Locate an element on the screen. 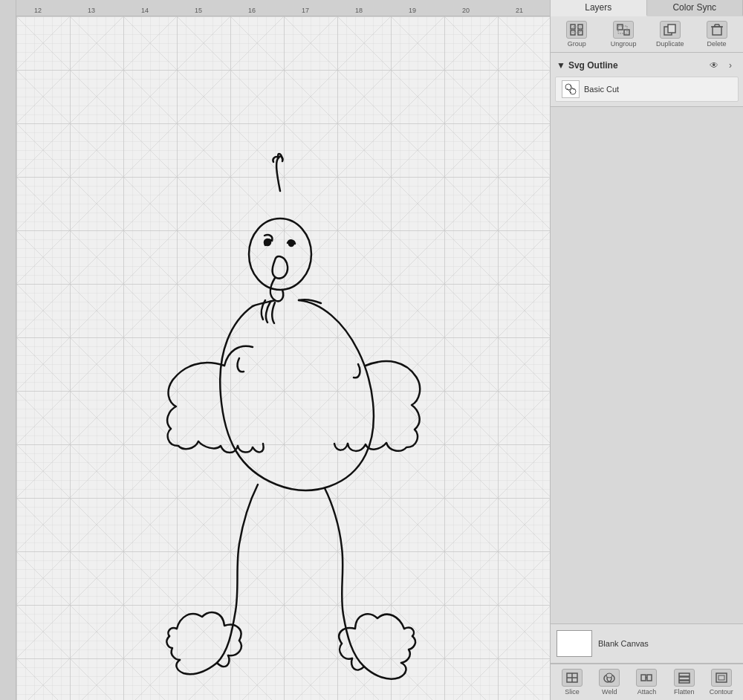 This screenshot has height=700, width=743. ruler-mark: 21 is located at coordinates (519, 10).